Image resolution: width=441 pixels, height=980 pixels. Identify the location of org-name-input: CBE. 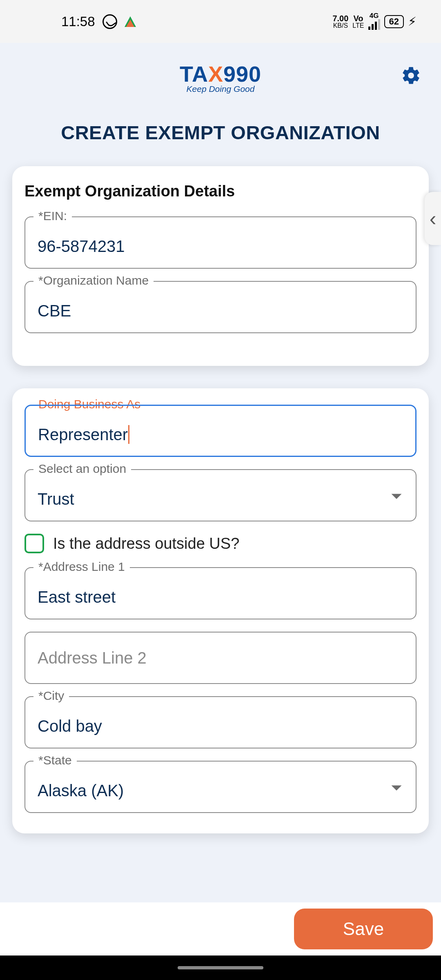
(220, 307).